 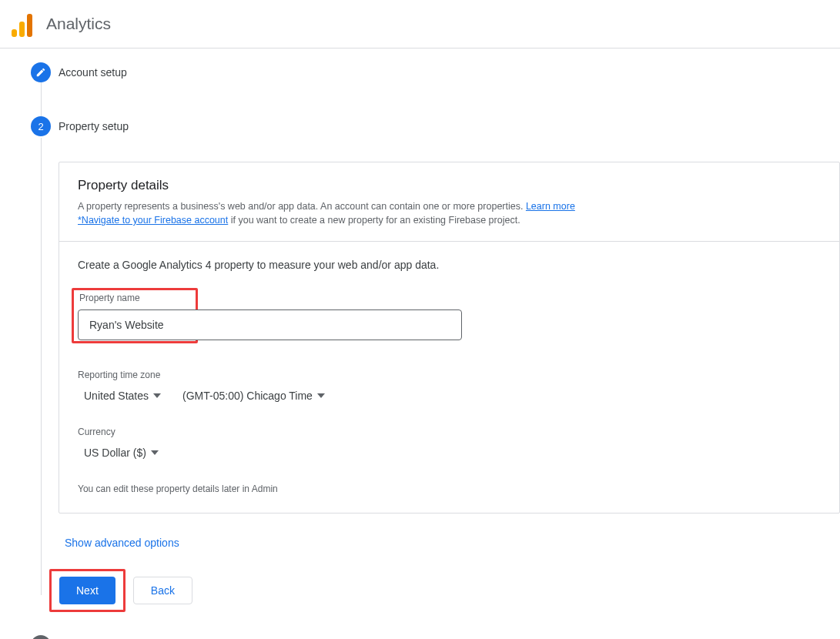 What do you see at coordinates (450, 72) in the screenshot?
I see `step-label: Account setup` at bounding box center [450, 72].